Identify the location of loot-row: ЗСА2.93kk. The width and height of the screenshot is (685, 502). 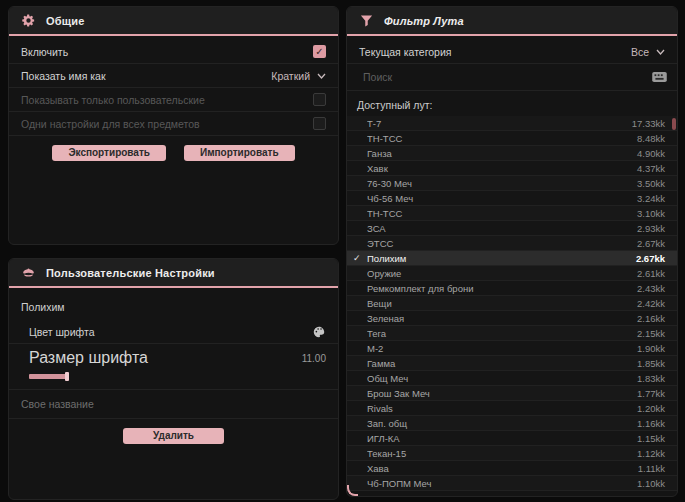
(512, 228).